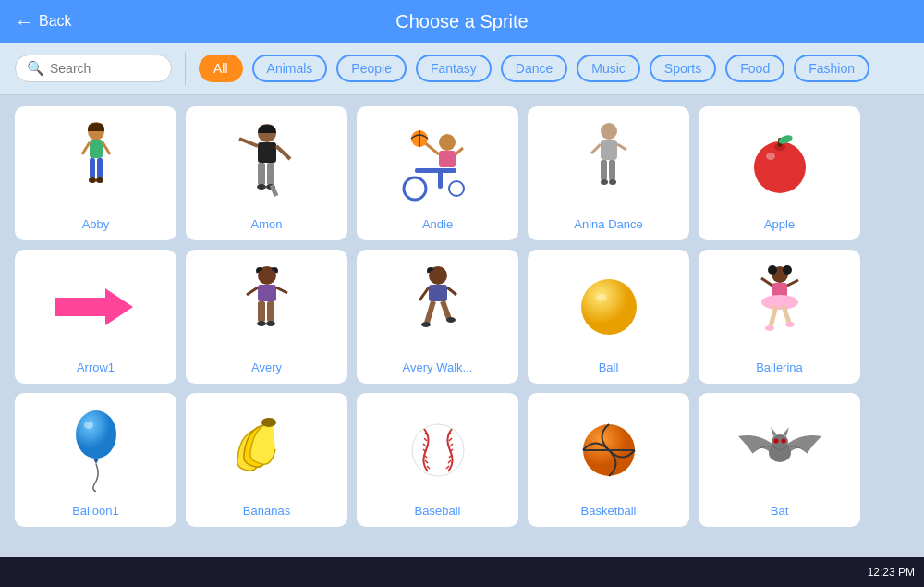 This screenshot has width=924, height=587. I want to click on sprite-label-avery: Avery, so click(266, 368).